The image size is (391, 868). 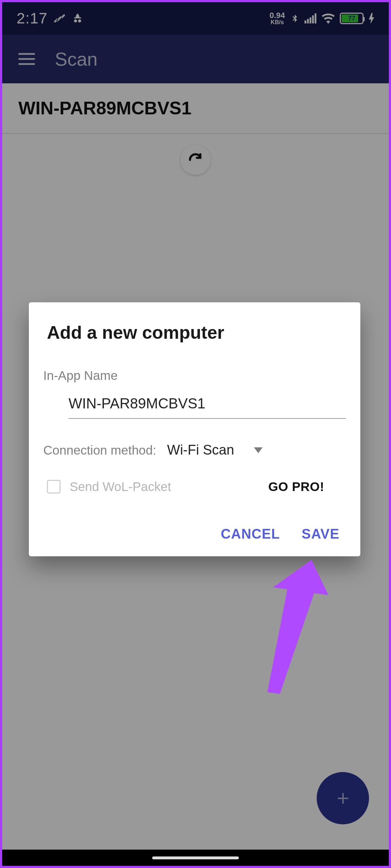 What do you see at coordinates (195, 376) in the screenshot?
I see `name-field-label: In-App Name` at bounding box center [195, 376].